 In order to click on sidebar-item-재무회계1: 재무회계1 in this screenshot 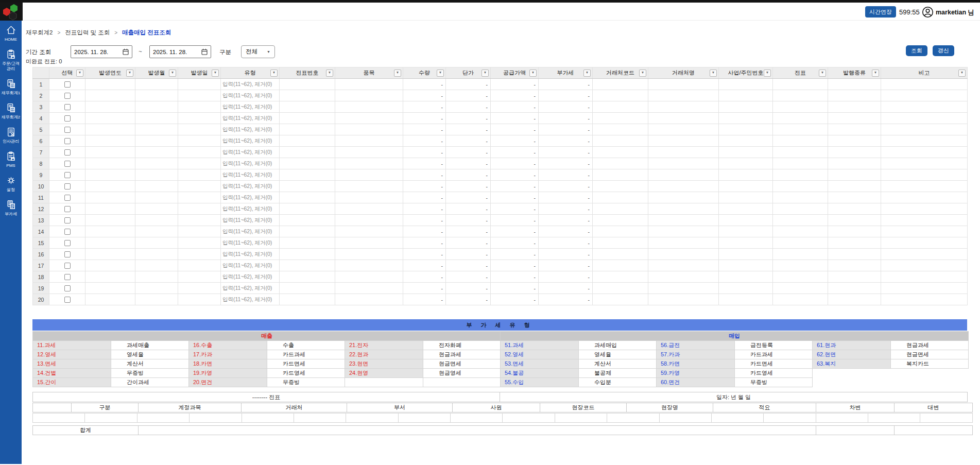, I will do `click(11, 87)`.